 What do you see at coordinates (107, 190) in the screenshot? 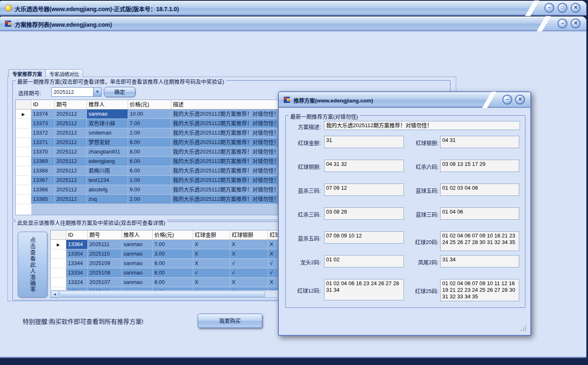
I see `cell-recommender: abcdefg` at bounding box center [107, 190].